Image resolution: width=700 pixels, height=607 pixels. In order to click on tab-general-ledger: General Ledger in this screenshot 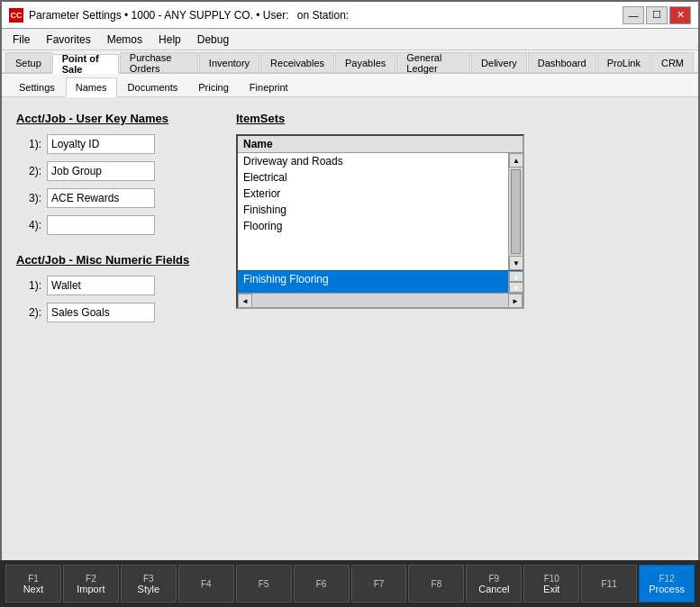, I will do `click(433, 62)`.